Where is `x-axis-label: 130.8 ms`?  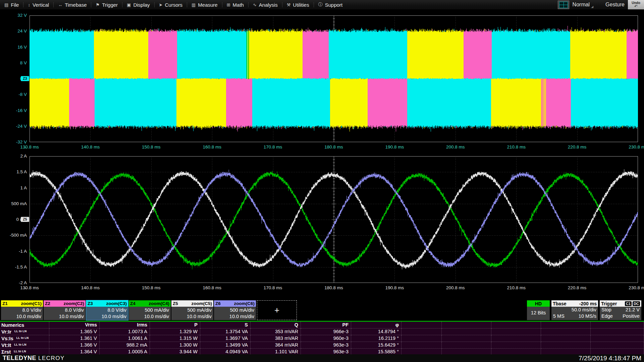
x-axis-label: 130.8 ms is located at coordinates (30, 288).